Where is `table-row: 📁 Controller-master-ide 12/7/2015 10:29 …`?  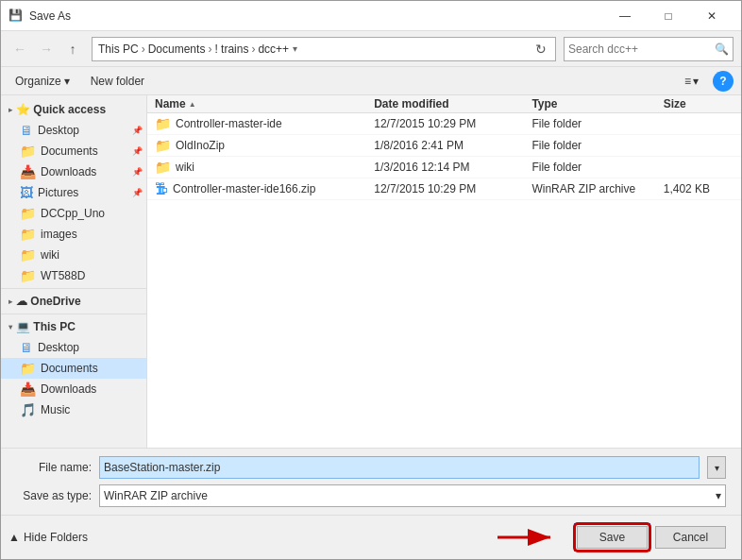
table-row: 📁 Controller-master-ide 12/7/2015 10:29 … is located at coordinates (444, 125).